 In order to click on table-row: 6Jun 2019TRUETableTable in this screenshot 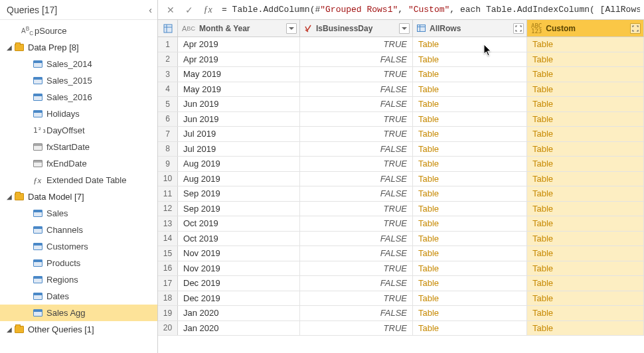, I will do `click(401, 119)`.